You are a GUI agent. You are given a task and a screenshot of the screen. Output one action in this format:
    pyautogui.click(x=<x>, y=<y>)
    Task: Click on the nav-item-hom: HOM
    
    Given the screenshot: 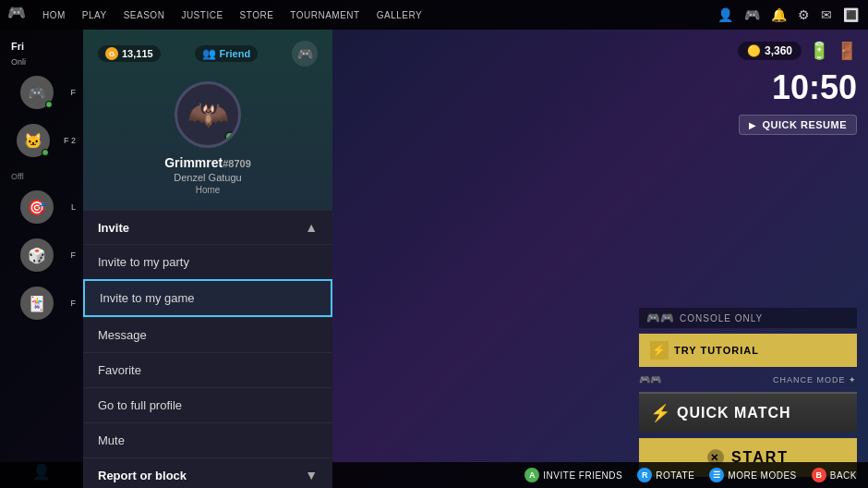 What is the action you would take?
    pyautogui.click(x=54, y=15)
    